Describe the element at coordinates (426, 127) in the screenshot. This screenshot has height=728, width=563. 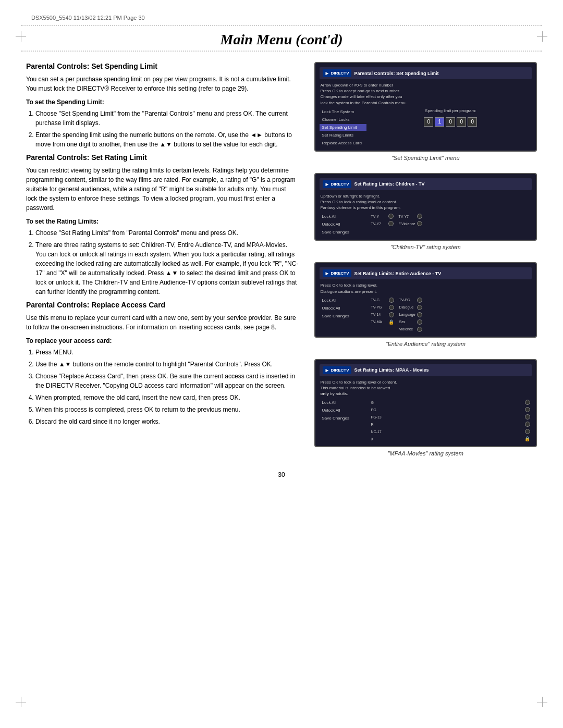
I see `spending-screen-body: Lock The System Channel Locks Set Spendi…` at that location.